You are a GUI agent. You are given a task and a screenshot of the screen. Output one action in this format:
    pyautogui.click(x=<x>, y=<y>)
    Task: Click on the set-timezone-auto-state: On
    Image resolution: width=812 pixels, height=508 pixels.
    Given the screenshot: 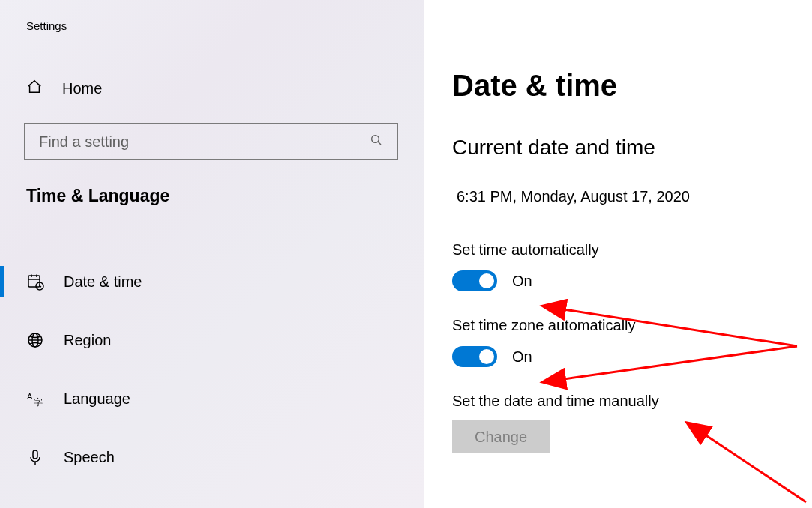 What is the action you would take?
    pyautogui.click(x=522, y=357)
    